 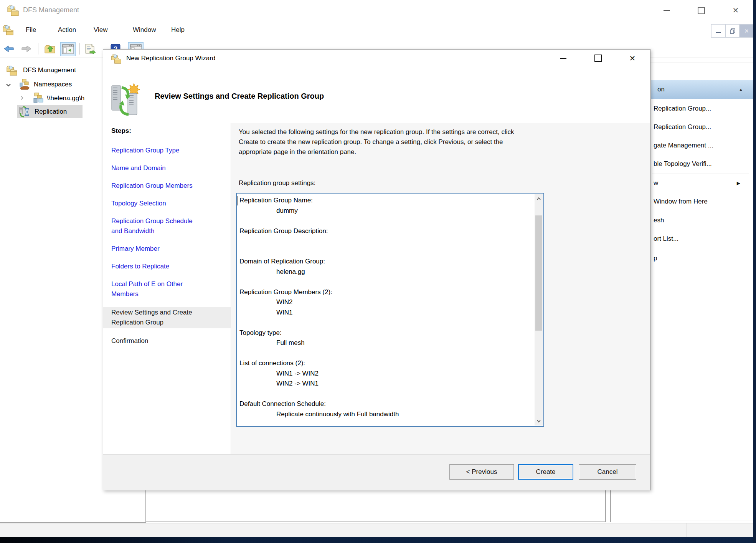 What do you see at coordinates (376, 530) in the screenshot?
I see `status-bar` at bounding box center [376, 530].